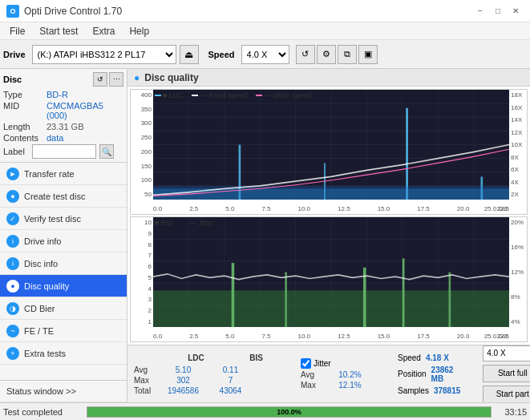 Image resolution: width=530 pixels, height=420 pixels. I want to click on drive-toolbar: Drive (K:) ATAPI iHBS312 2 PL17 ⏏ Speed …, so click(265, 55).